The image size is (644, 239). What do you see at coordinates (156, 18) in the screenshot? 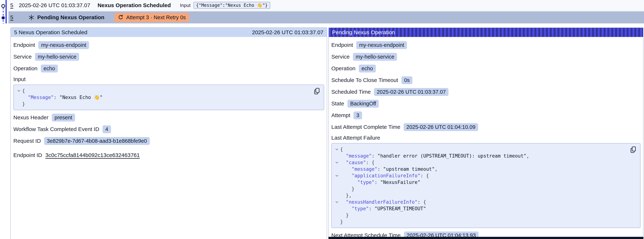
I see `retry-badge-text: Attempt 3 · Next Retry 0s` at bounding box center [156, 18].